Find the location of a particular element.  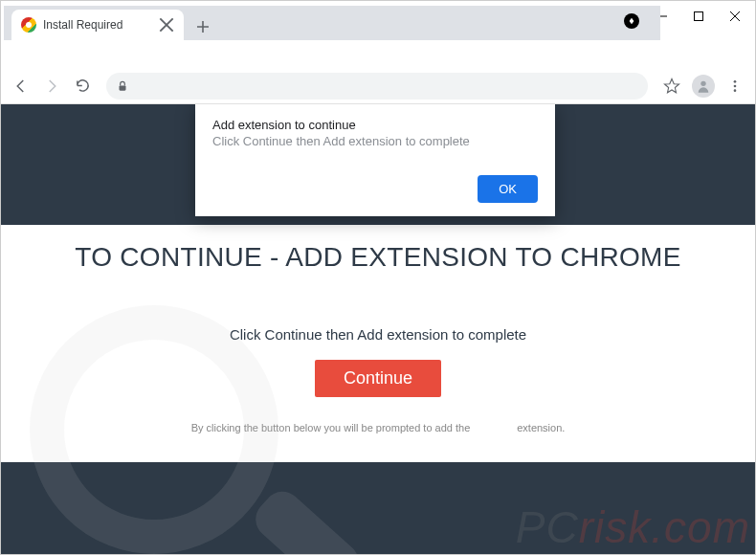

favicon-icon is located at coordinates (29, 25).